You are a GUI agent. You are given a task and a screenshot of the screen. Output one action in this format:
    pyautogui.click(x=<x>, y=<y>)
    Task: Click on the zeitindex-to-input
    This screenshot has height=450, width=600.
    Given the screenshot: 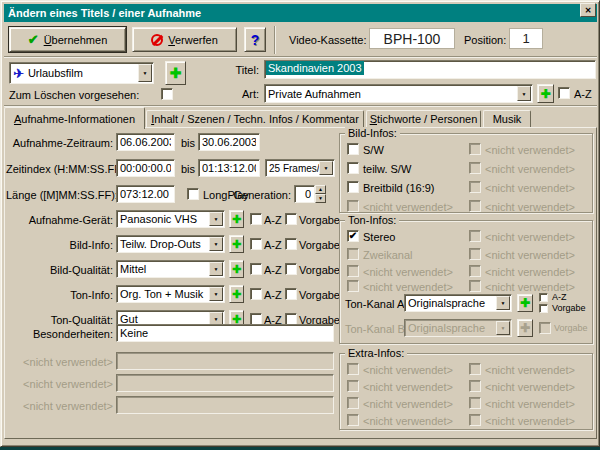 What is the action you would take?
    pyautogui.click(x=229, y=168)
    